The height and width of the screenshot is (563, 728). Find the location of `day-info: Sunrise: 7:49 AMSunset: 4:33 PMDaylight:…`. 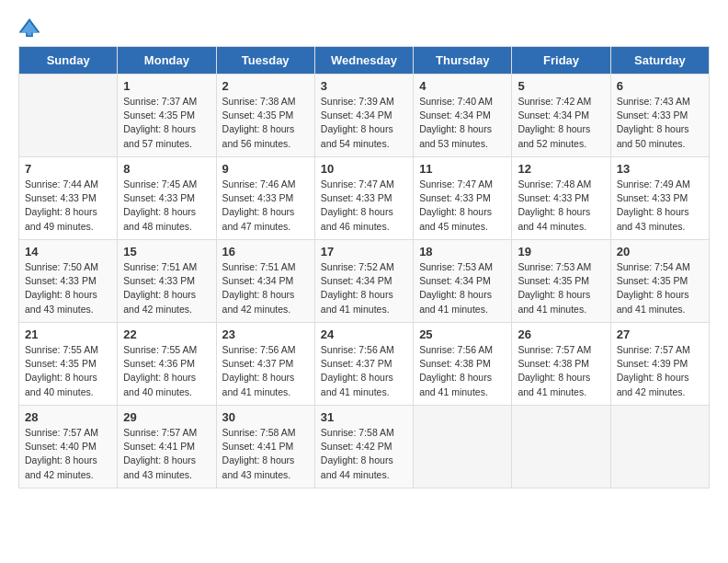

day-info: Sunrise: 7:49 AMSunset: 4:33 PMDaylight:… is located at coordinates (660, 206).